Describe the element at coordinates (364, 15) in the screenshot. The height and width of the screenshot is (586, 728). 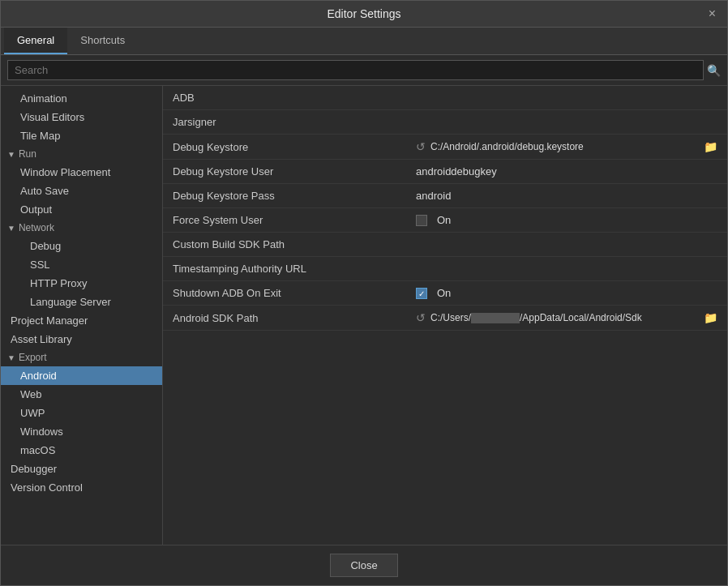
I see `title-bar: Editor Settings ×` at that location.